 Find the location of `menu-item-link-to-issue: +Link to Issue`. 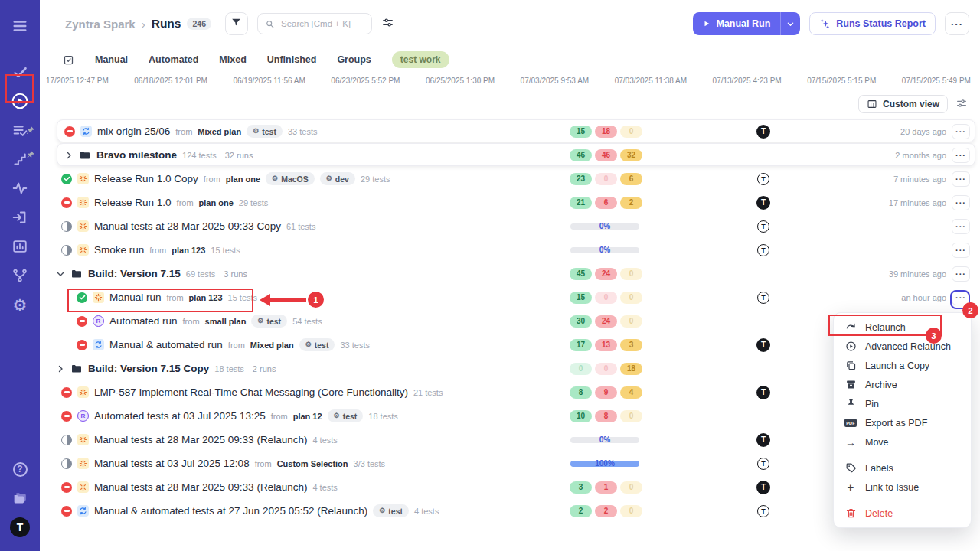

menu-item-link-to-issue: +Link to Issue is located at coordinates (902, 487).